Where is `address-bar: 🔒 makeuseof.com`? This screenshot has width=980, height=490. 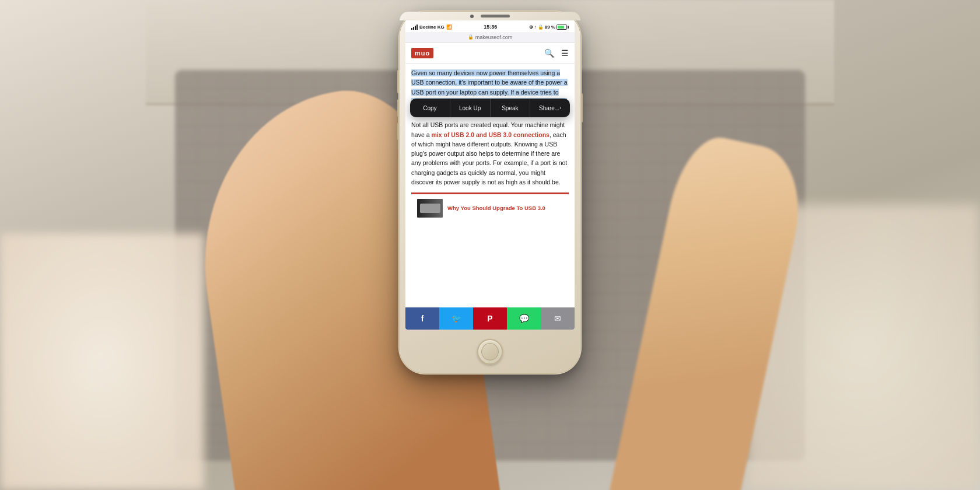
address-bar: 🔒 makeuseof.com is located at coordinates (490, 37).